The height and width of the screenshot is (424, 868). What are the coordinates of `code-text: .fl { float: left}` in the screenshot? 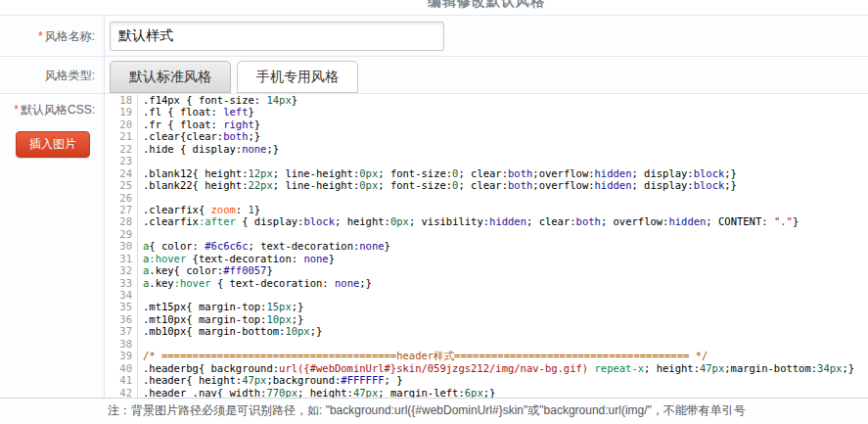 It's located at (196, 112).